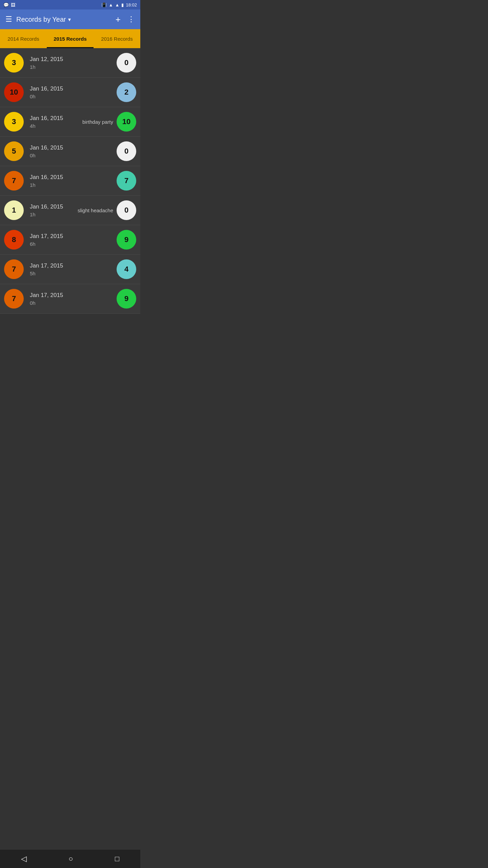  I want to click on app-bar: ☰ Records by Year ▾ + ⋮, so click(70, 19).